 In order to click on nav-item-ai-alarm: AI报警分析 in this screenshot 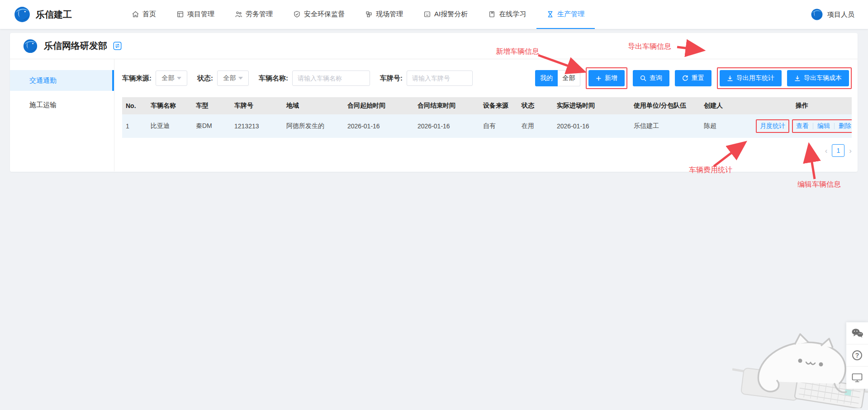, I will do `click(446, 14)`.